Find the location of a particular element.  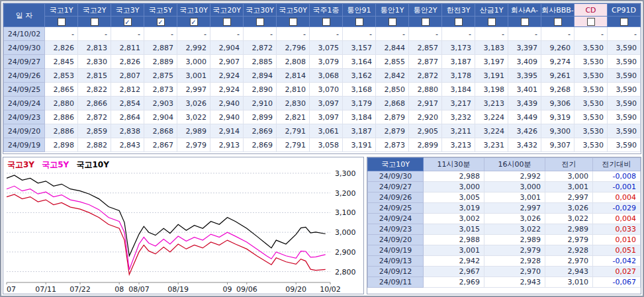

column-header-4: 국고10Y is located at coordinates (194, 11).